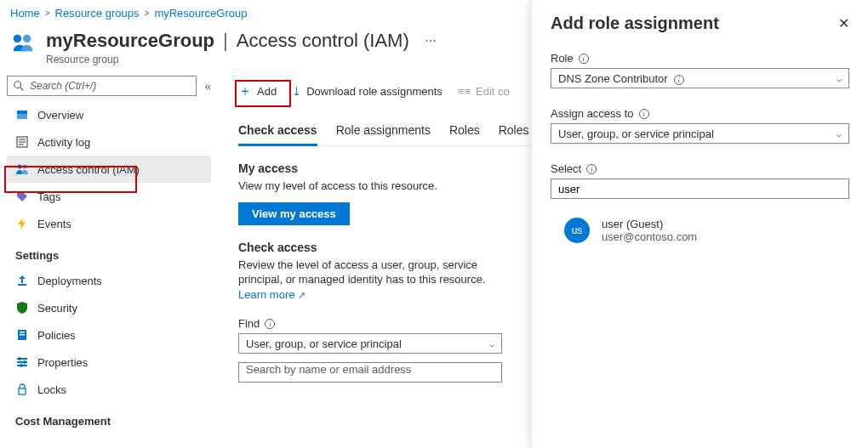  I want to click on select-label: Select i, so click(574, 168).